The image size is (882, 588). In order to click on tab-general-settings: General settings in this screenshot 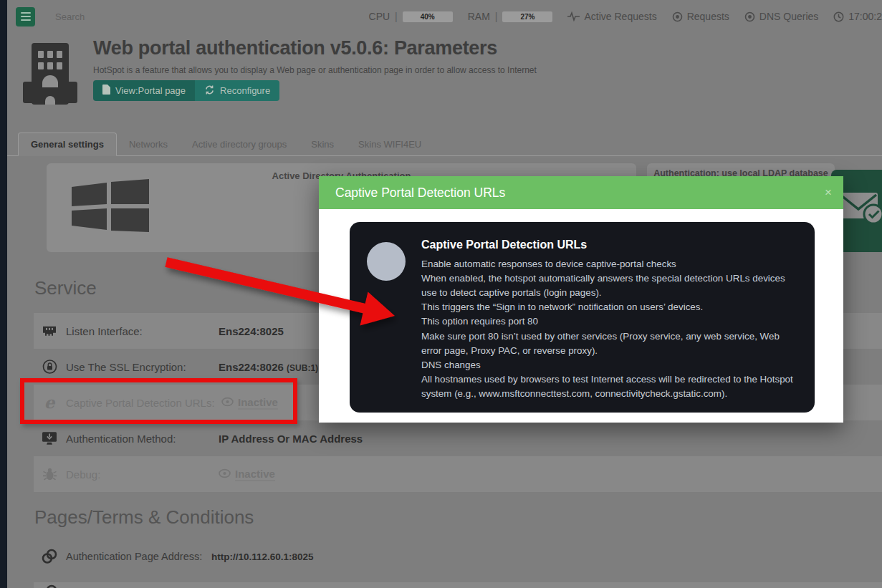, I will do `click(67, 145)`.